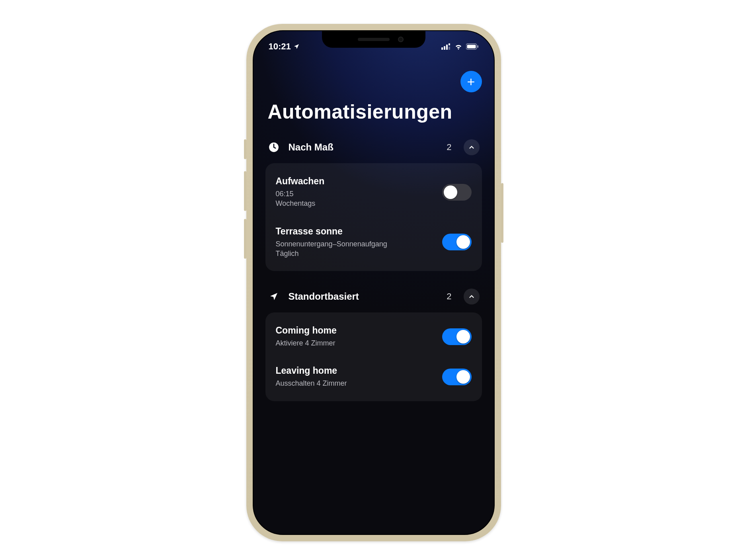 The width and height of the screenshot is (747, 560). I want to click on automation-row: Leaving home Ausschalten 4 Zimmer, so click(374, 377).